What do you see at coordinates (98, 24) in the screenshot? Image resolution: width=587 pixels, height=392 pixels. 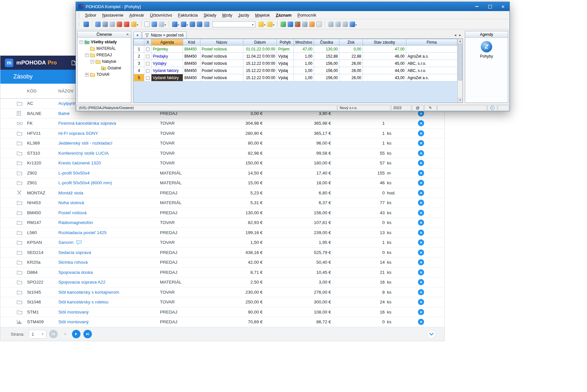 I see `toolbar-copy-record-icon` at bounding box center [98, 24].